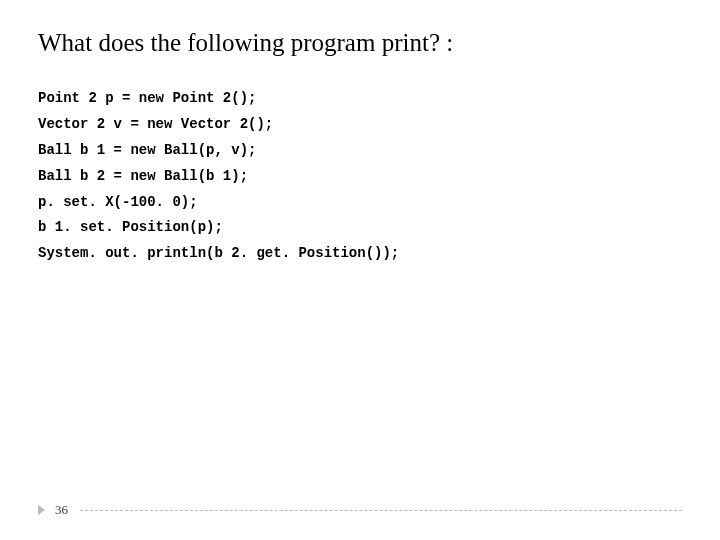 The image size is (720, 540). What do you see at coordinates (360, 151) in the screenshot?
I see `code-line: Ball b 1 = new Ball(p, v);` at bounding box center [360, 151].